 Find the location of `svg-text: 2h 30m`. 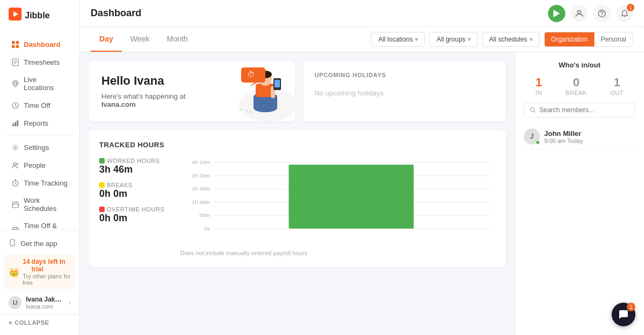

svg-text: 2h 30m is located at coordinates (201, 189).